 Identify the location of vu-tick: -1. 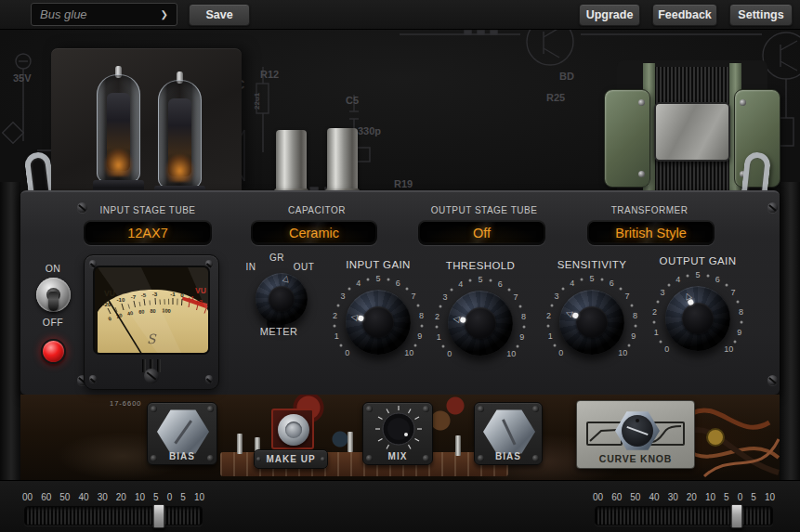
(173, 293).